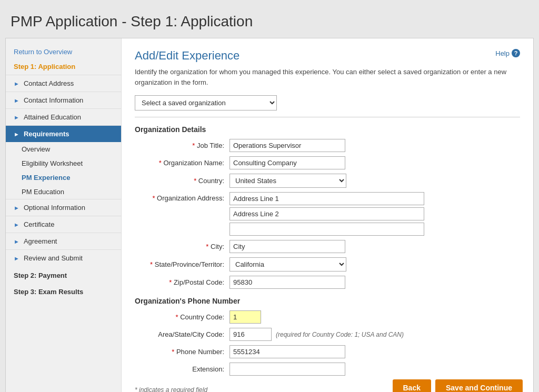  Describe the element at coordinates (55, 207) in the screenshot. I see `sidebar-item-label: Optional Information` at that location.